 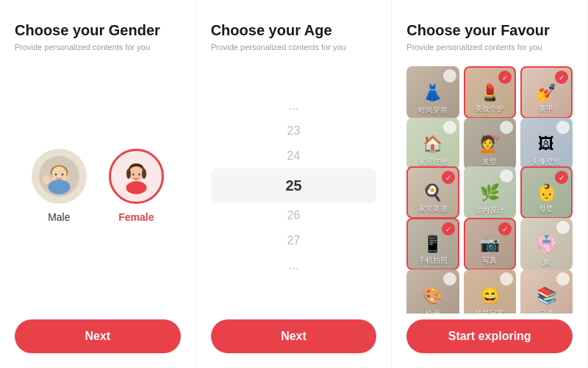 I want to click on favour-item: 🎨绘画, so click(x=432, y=291).